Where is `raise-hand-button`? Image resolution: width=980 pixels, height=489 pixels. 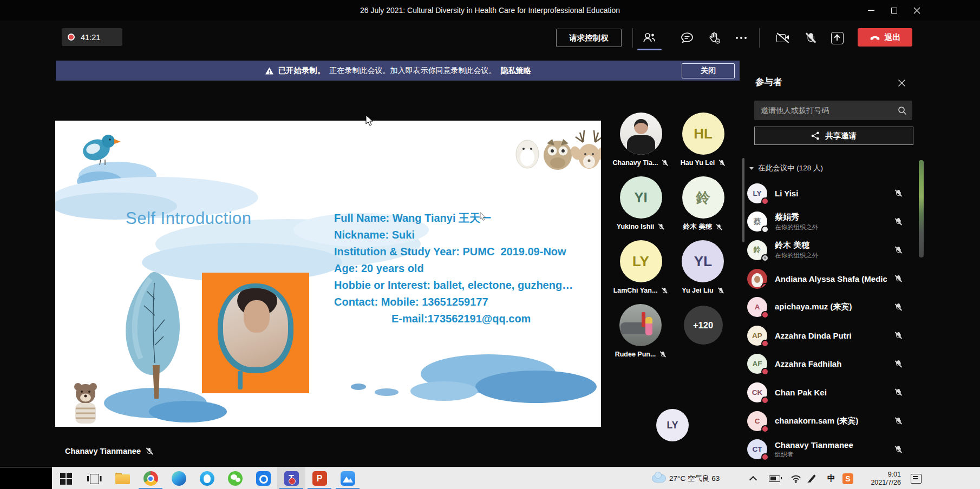 raise-hand-button is located at coordinates (714, 38).